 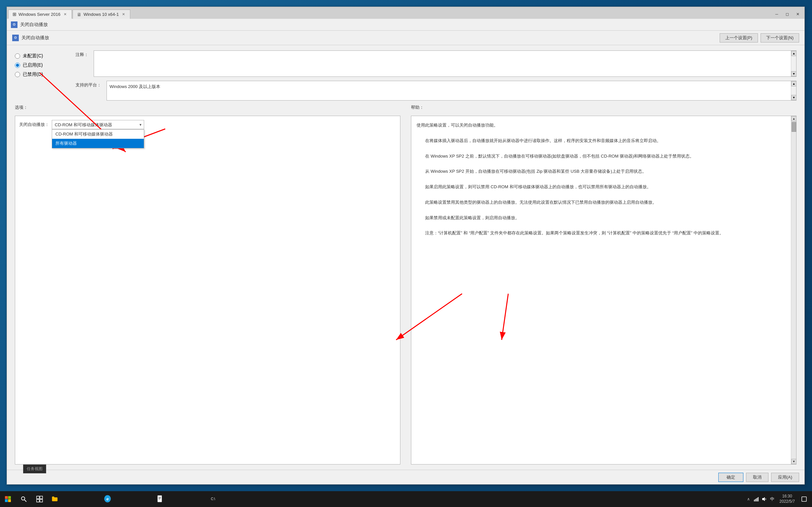 I want to click on help-label: 帮助：, so click(x=417, y=107).